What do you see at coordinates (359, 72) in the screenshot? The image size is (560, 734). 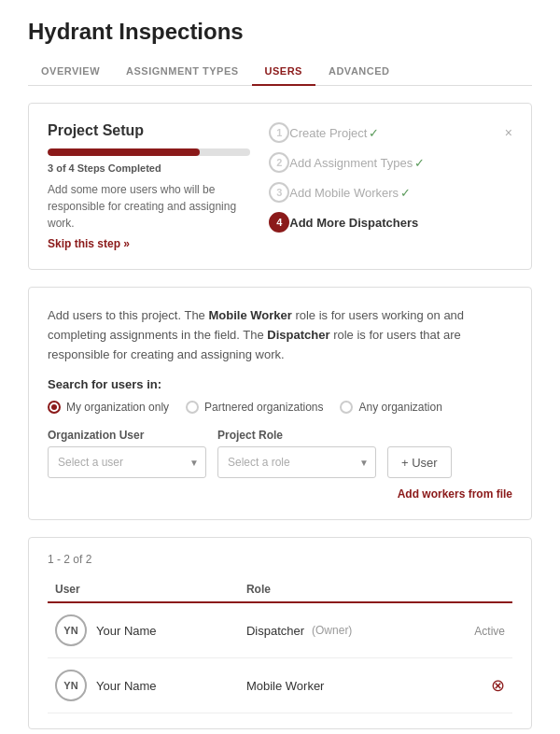 I see `tab-advanced: ADVANCED` at bounding box center [359, 72].